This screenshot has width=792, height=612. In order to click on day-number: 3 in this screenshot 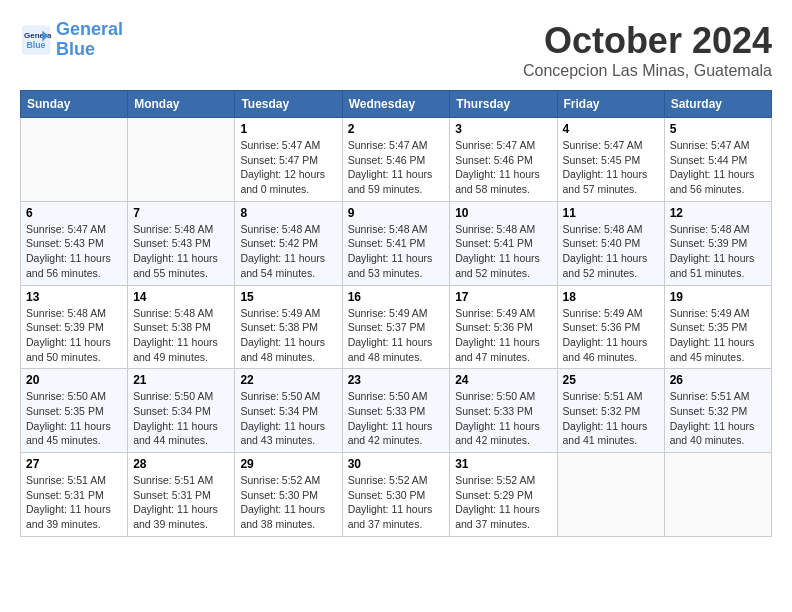, I will do `click(503, 129)`.